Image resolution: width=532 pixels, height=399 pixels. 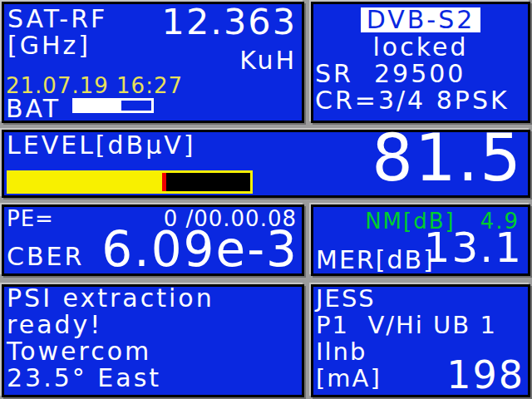 What do you see at coordinates (376, 259) in the screenshot?
I see `mer-label: MER[dB]` at bounding box center [376, 259].